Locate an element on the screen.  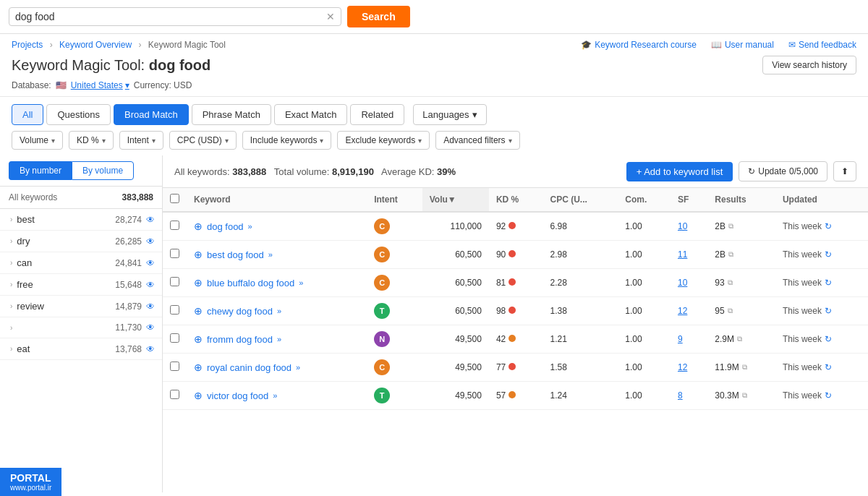
tab-exact-match: Exact Match is located at coordinates (311, 114).